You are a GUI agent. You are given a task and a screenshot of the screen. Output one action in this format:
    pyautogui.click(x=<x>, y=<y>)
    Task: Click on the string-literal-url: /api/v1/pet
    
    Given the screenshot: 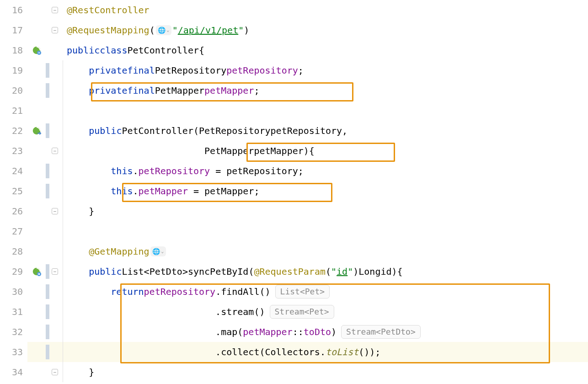 What is the action you would take?
    pyautogui.click(x=208, y=30)
    